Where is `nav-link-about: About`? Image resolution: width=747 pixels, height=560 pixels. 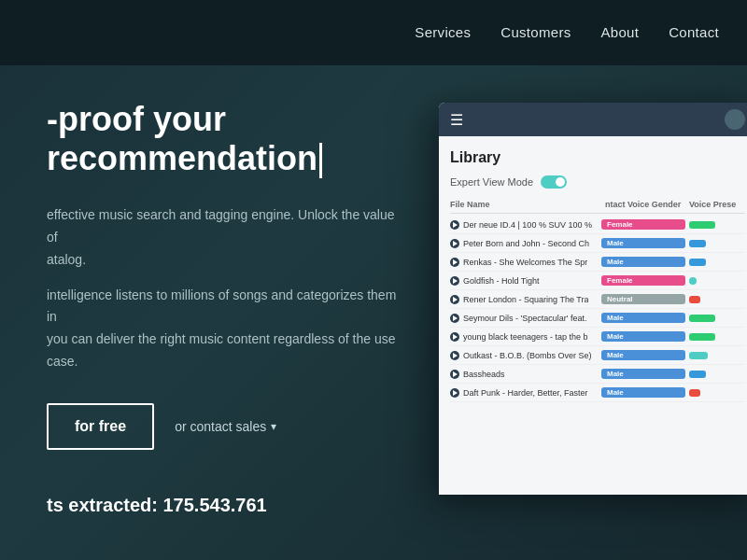
nav-link-about: About is located at coordinates (620, 32).